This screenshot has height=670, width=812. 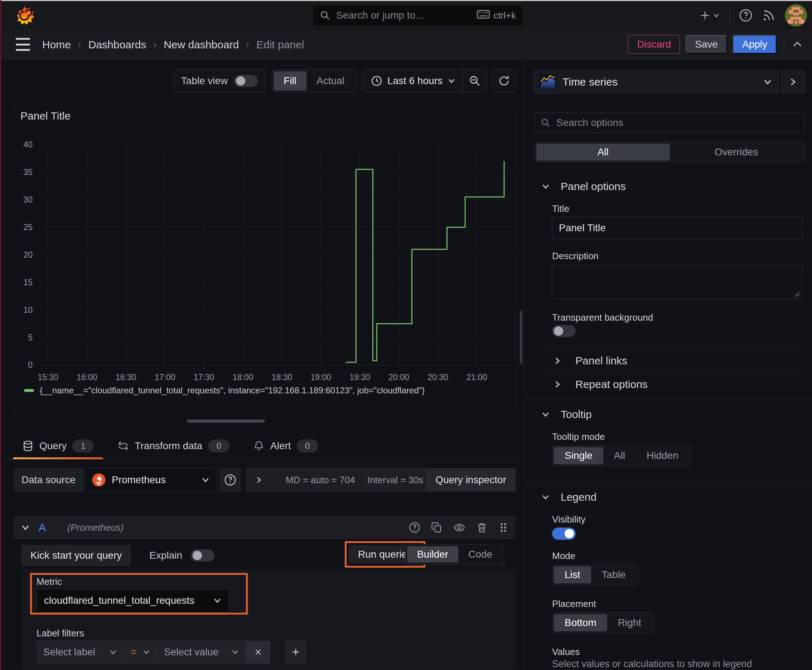 I want to click on datasource-help-button, so click(x=230, y=480).